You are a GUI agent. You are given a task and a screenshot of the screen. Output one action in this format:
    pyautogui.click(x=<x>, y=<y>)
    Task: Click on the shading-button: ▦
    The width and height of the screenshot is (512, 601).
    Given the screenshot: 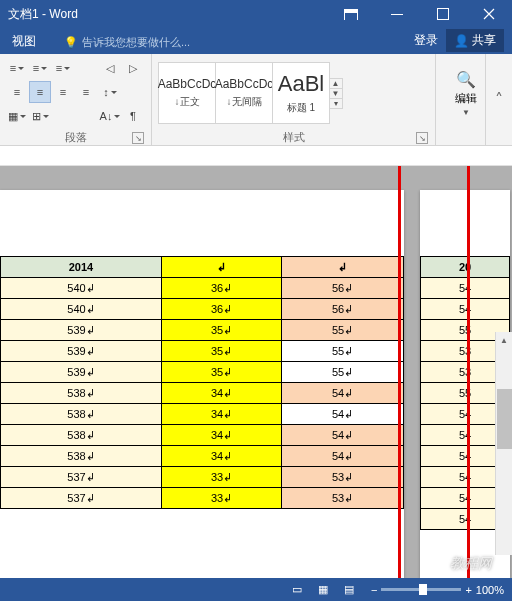 What is the action you would take?
    pyautogui.click(x=17, y=116)
    